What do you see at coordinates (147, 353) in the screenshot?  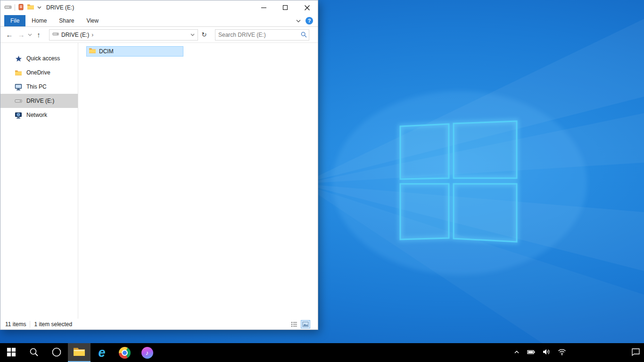 I see `itunes-icon: ♪` at bounding box center [147, 353].